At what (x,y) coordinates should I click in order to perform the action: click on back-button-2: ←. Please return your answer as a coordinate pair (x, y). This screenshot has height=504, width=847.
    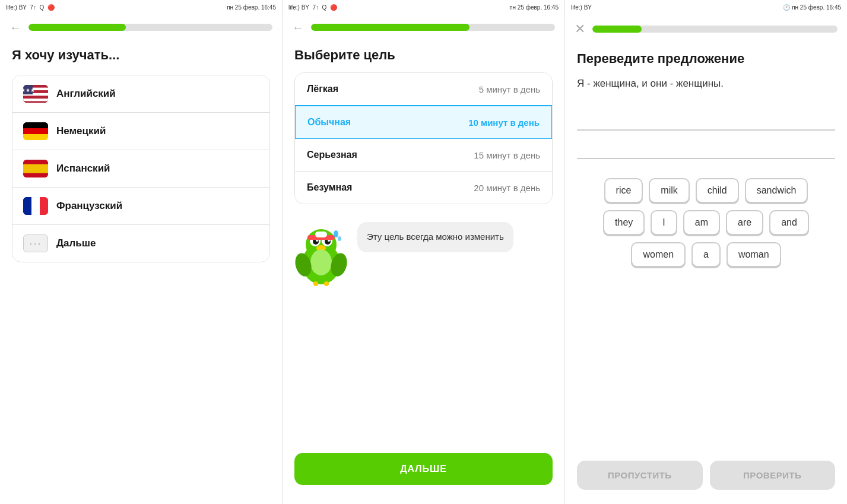
    Looking at the image, I should click on (298, 27).